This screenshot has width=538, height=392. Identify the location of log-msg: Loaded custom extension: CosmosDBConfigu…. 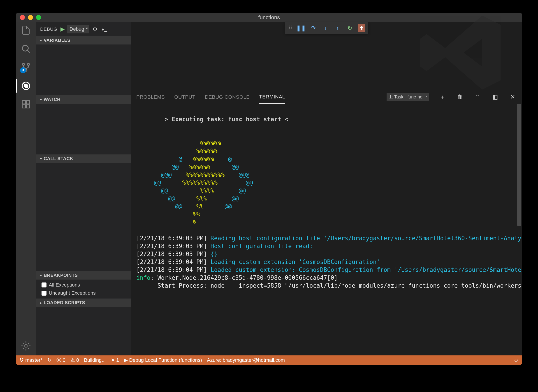
(364, 270).